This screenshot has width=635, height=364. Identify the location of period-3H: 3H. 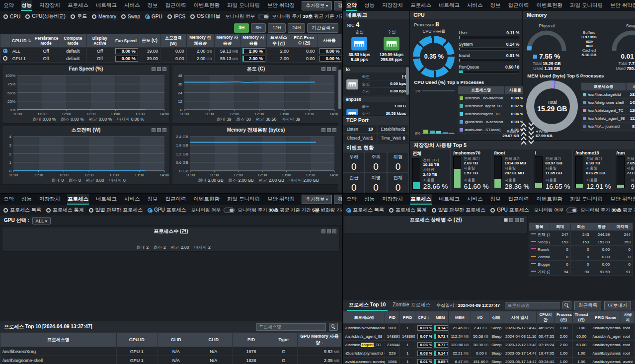
(241, 28).